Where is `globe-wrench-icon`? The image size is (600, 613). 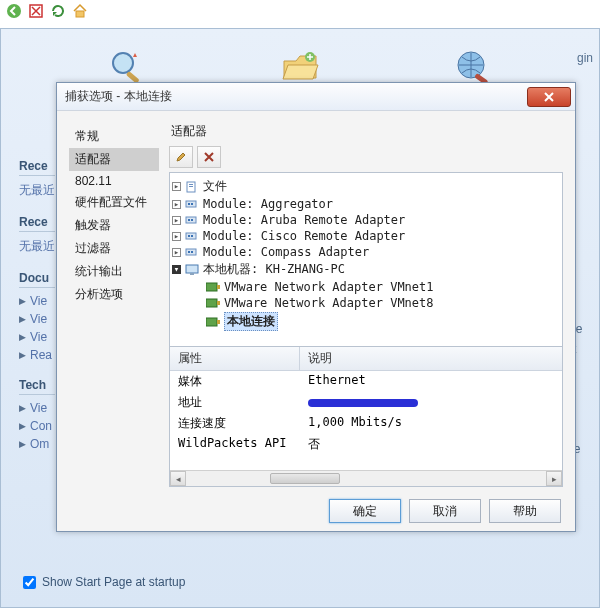 globe-wrench-icon is located at coordinates (473, 67).